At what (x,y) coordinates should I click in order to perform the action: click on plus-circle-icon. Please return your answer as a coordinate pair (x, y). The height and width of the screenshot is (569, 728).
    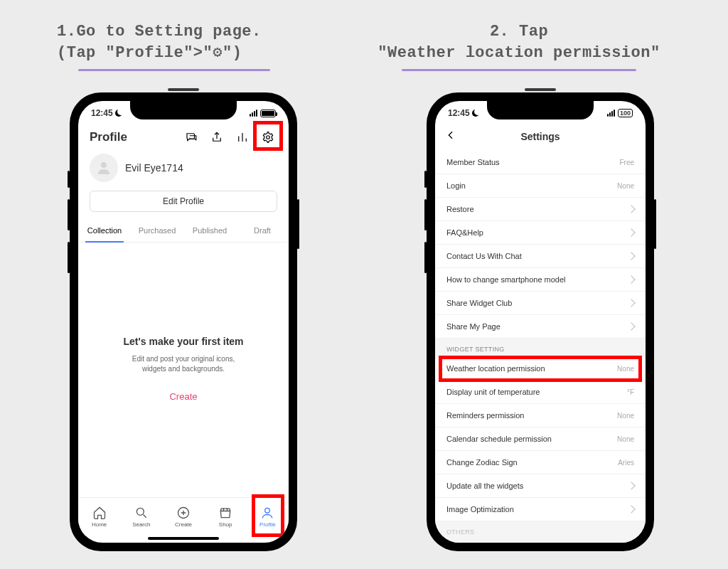
    Looking at the image, I should click on (183, 513).